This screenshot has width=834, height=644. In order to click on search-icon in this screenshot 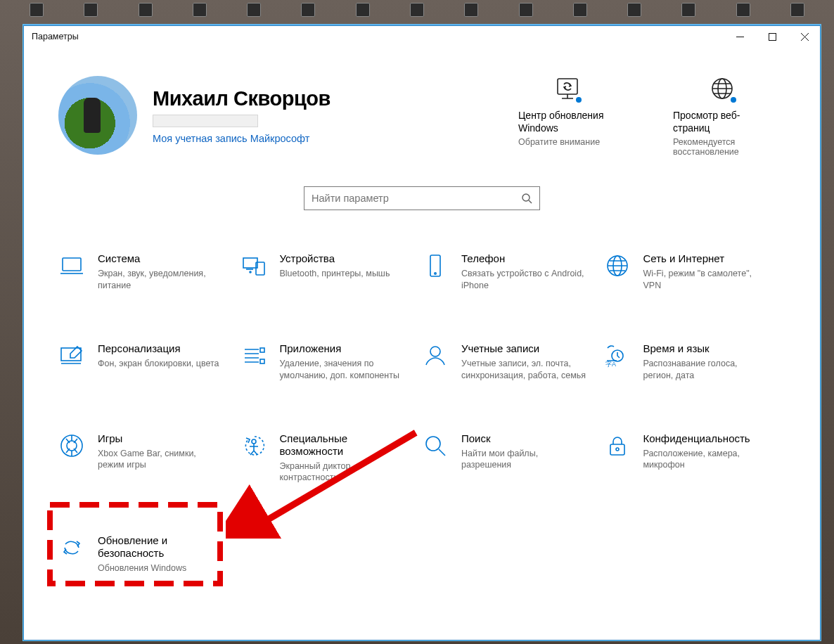, I will do `click(527, 198)`.